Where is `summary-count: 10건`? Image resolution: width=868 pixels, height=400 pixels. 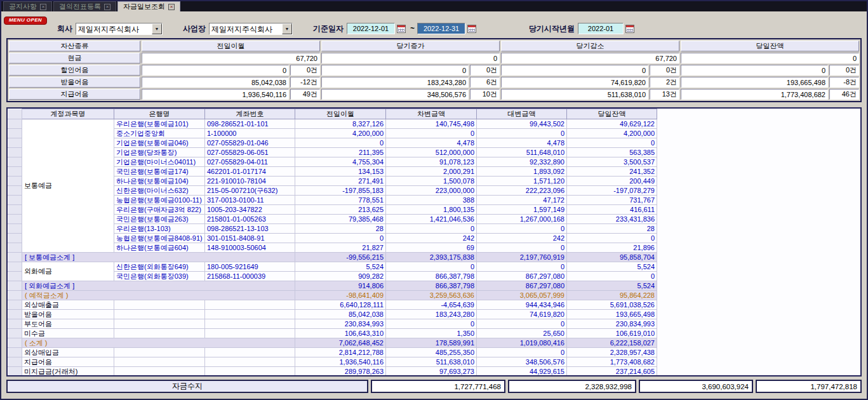
summary-count: 10건 is located at coordinates (485, 94).